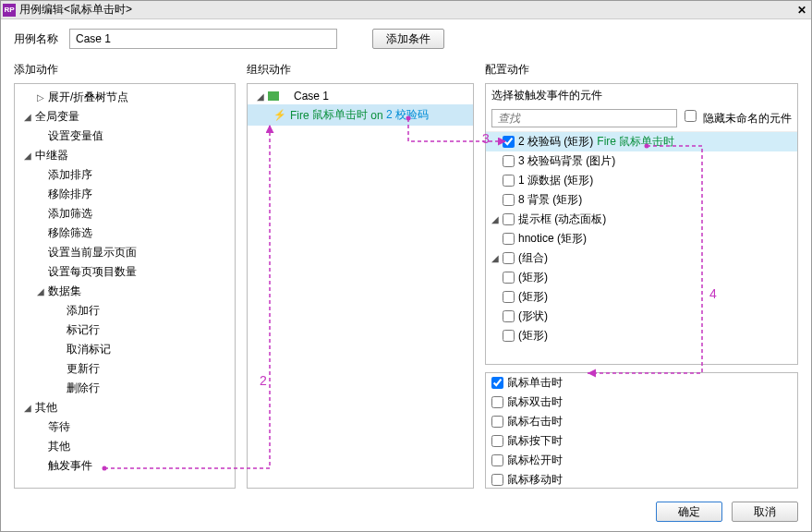 This screenshot has height=532, width=812. Describe the element at coordinates (125, 331) in the screenshot. I see `add-action-item: 标记行` at that location.